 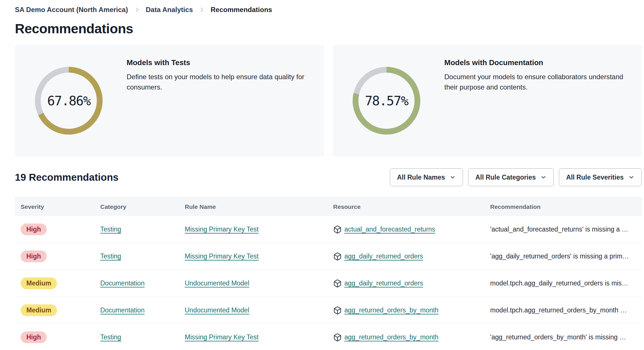 I want to click on table-row: HighTestingMissing Primary Key Testagg_r…, so click(x=328, y=337).